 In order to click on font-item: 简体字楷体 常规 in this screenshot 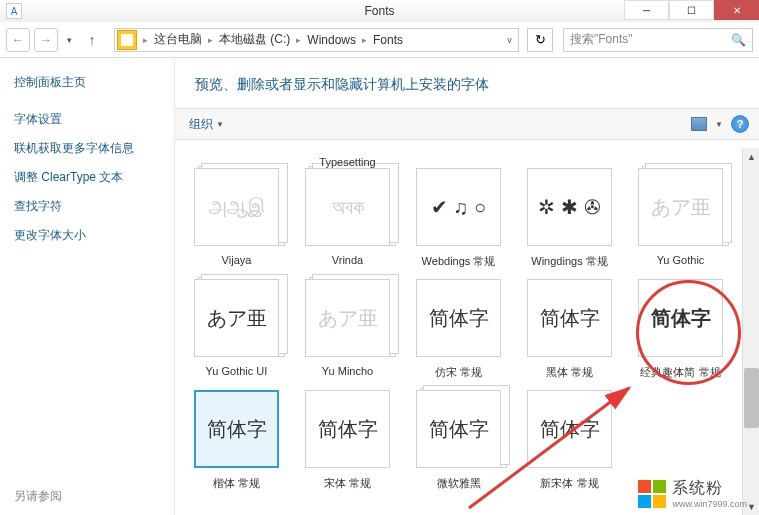, I will do `click(236, 440)`.